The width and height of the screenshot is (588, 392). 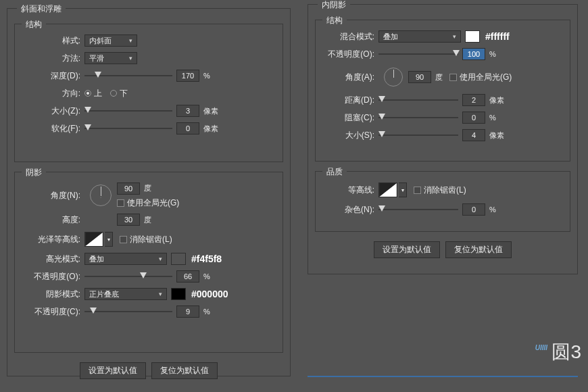 I want to click on noise-unit: %, so click(x=493, y=210).